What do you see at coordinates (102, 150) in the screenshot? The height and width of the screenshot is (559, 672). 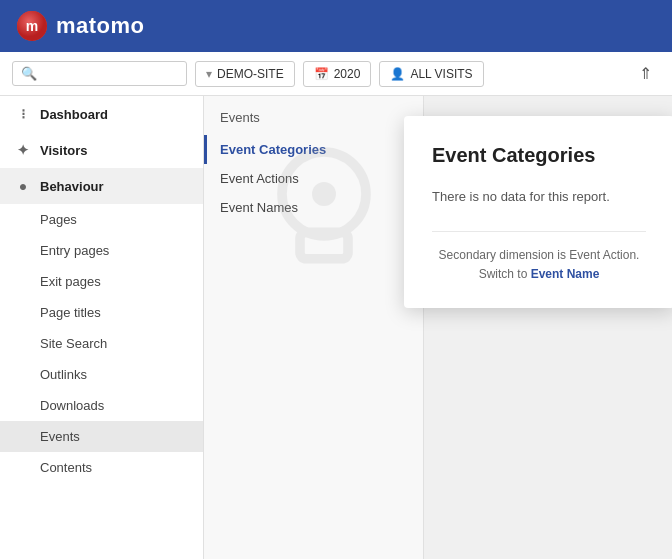 I see `sidebar-item-visitors: ✦ Visitors` at bounding box center [102, 150].